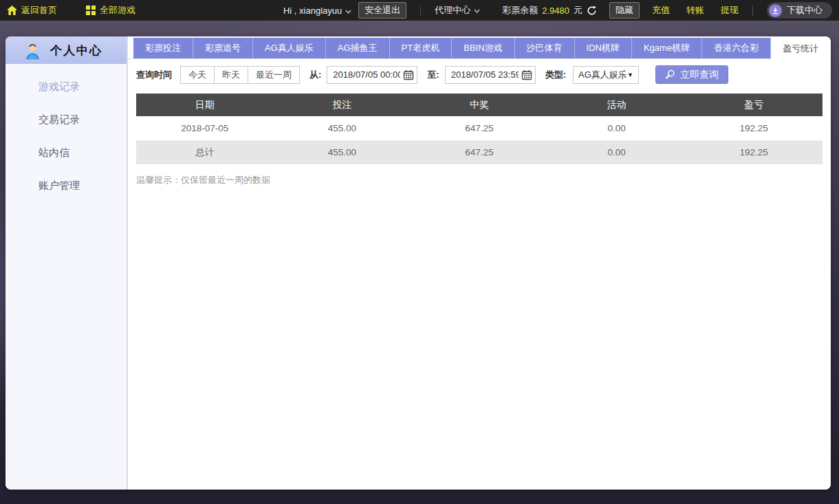  What do you see at coordinates (483, 48) in the screenshot?
I see `tab-bbin-games: BBIN游戏` at bounding box center [483, 48].